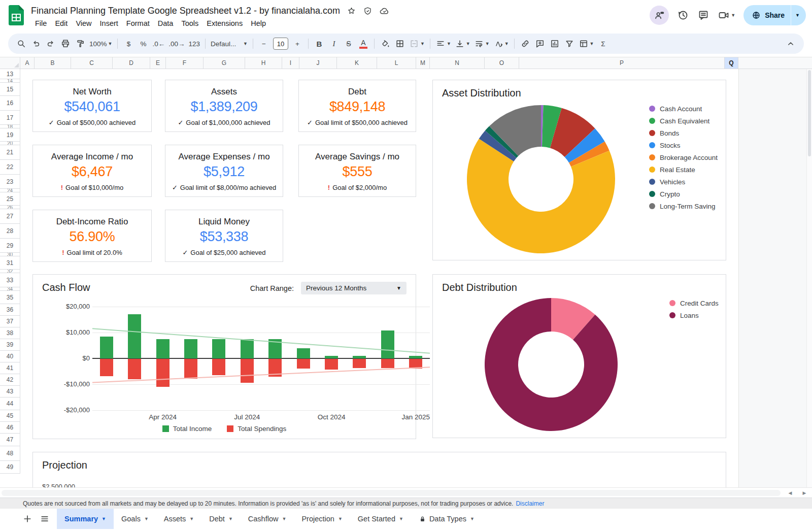  What do you see at coordinates (10, 63) in the screenshot?
I see `select-all-corner` at bounding box center [10, 63].